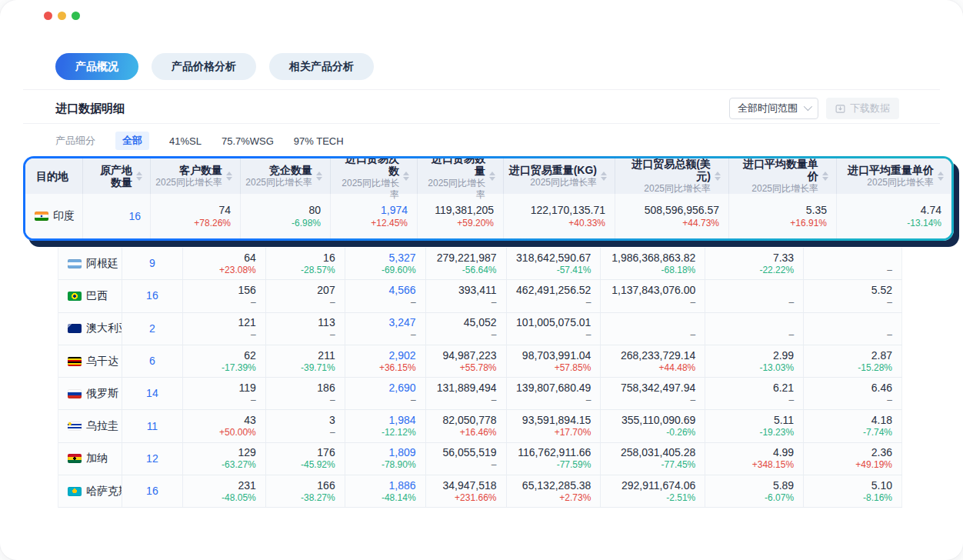 The image size is (963, 560). What do you see at coordinates (248, 142) in the screenshot?
I see `segment-757wsg: 75.7%WSG` at bounding box center [248, 142].